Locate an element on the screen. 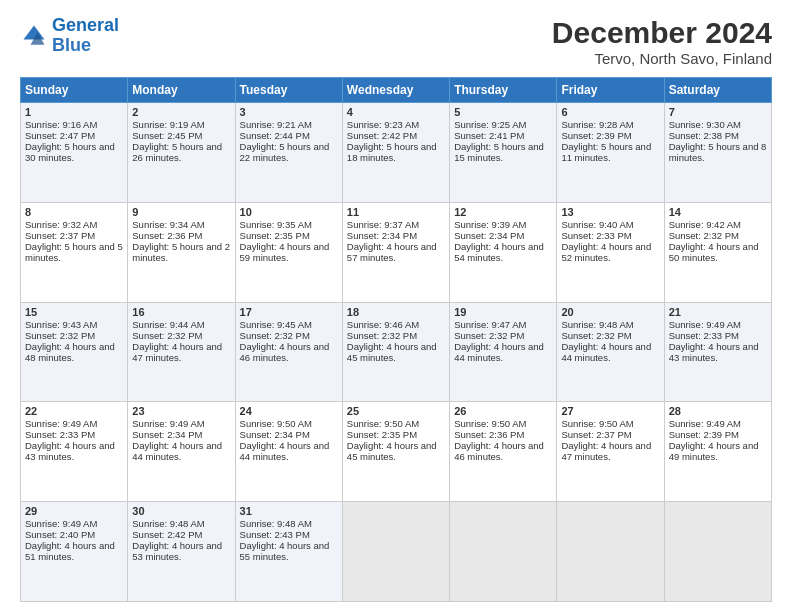 The height and width of the screenshot is (612, 792). day-number: 27 is located at coordinates (610, 411).